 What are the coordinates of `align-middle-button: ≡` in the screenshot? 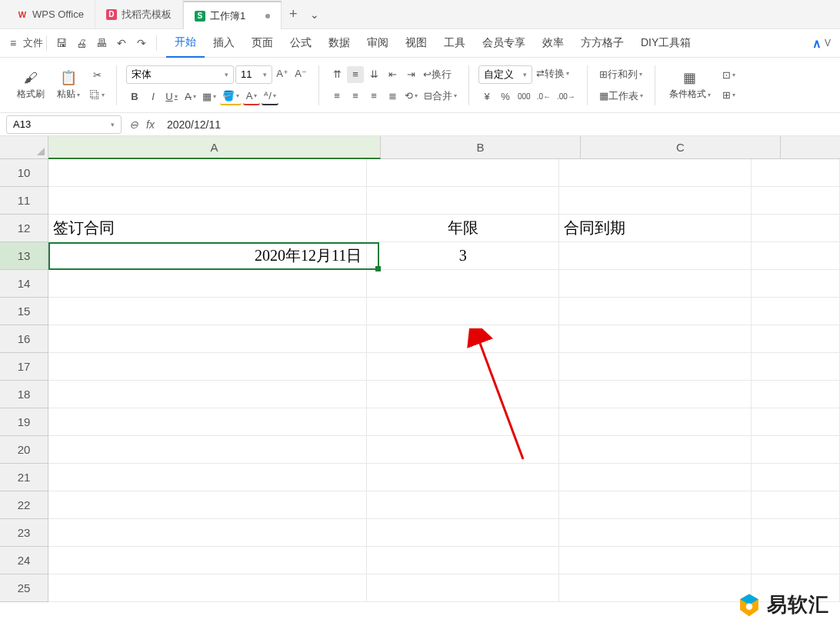 It's located at (355, 75).